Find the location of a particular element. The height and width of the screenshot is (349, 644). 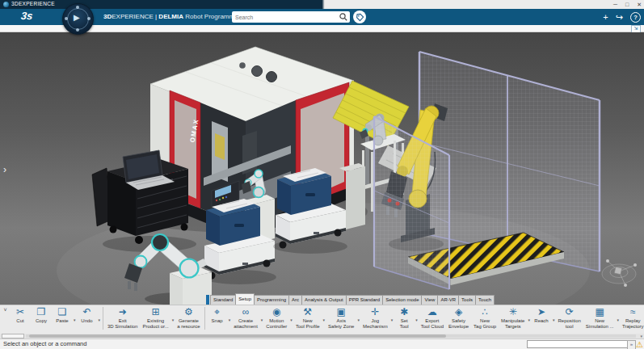

button-label: Create is located at coordinates (246, 322).